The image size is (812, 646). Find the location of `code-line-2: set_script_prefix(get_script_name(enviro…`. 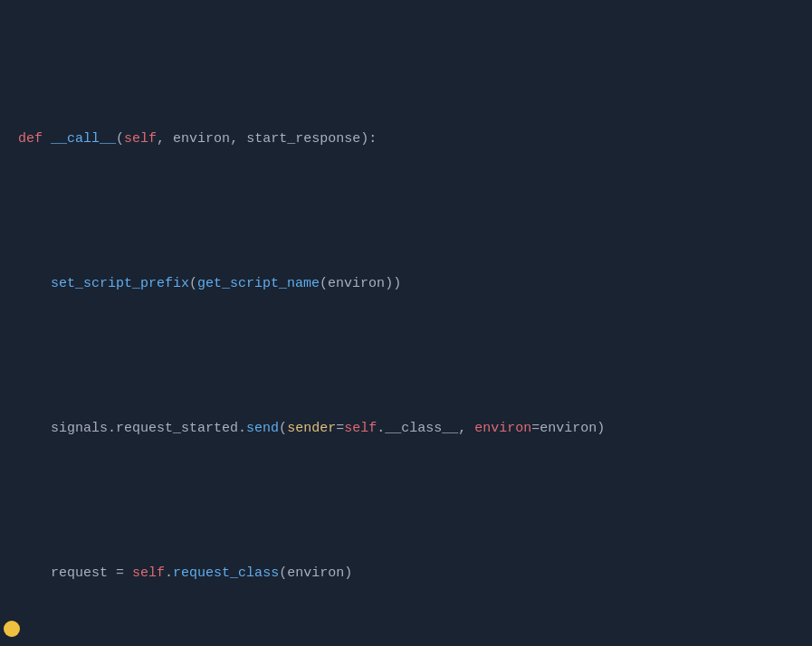

code-line-2: set_script_prefix(get_script_name(enviro… is located at coordinates (406, 284).